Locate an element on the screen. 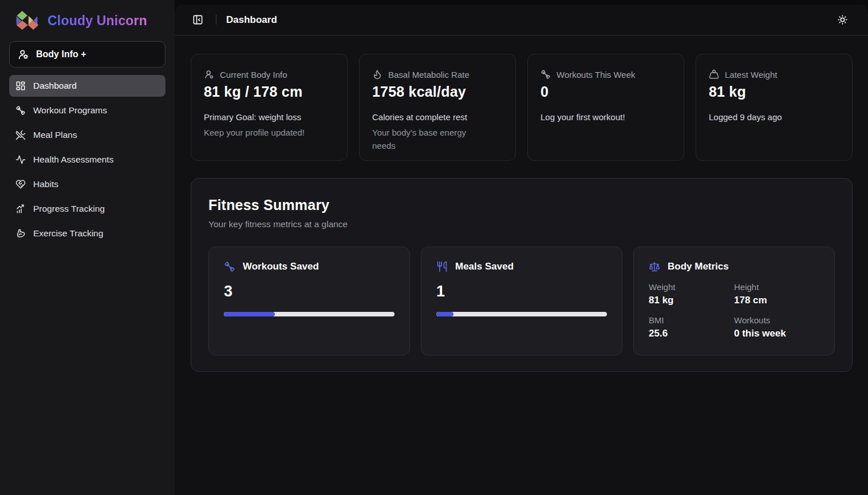 The width and height of the screenshot is (868, 495). metric-label: Height is located at coordinates (776, 287).